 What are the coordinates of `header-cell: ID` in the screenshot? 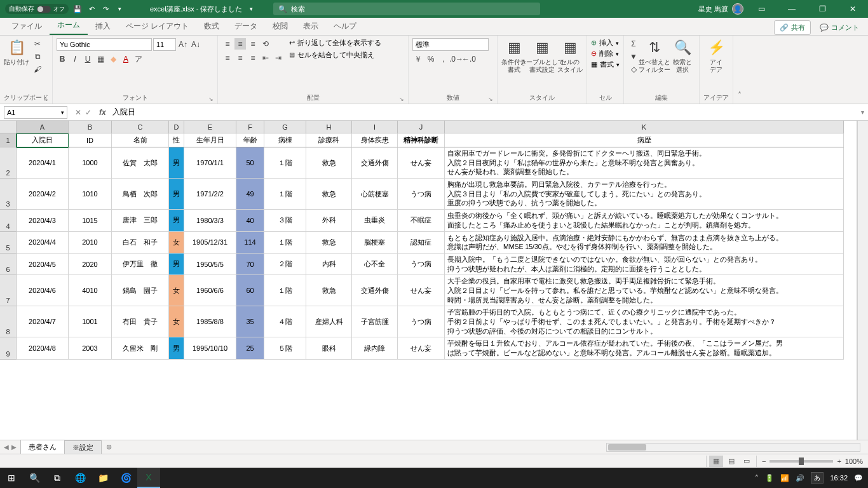 It's located at (90, 140).